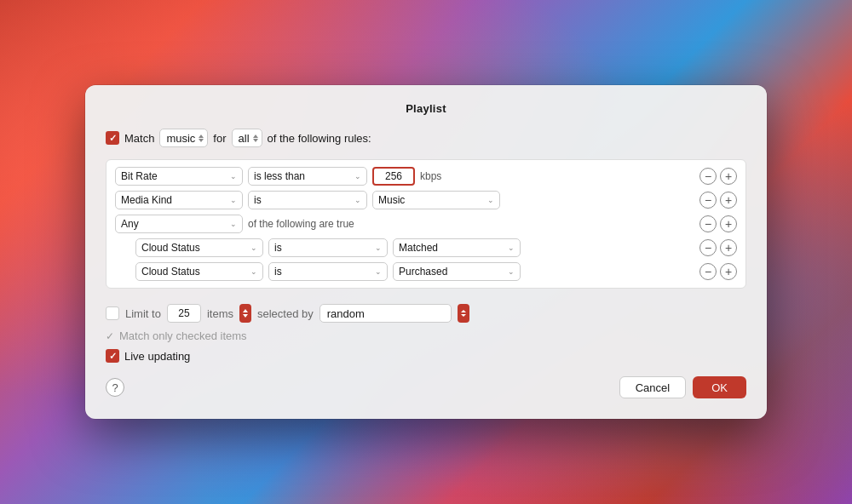  What do you see at coordinates (378, 272) in the screenshot?
I see `purchased-condition-arrow: ⌄` at bounding box center [378, 272].